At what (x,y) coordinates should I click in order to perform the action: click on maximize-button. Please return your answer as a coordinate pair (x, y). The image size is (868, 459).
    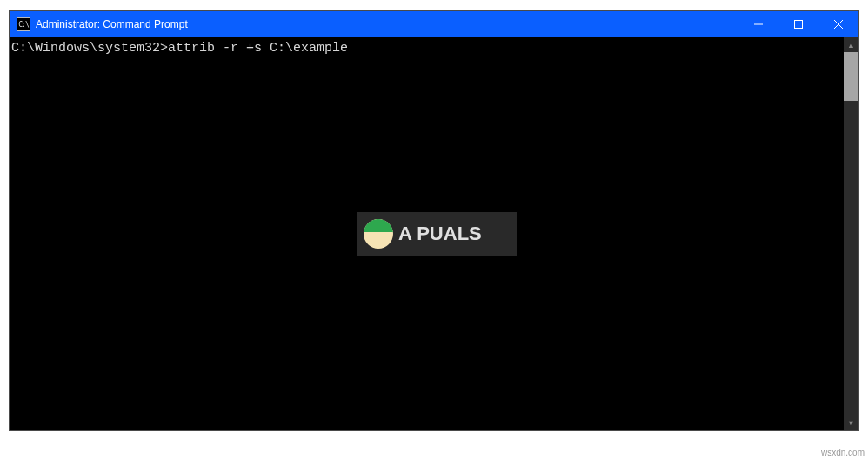
    Looking at the image, I should click on (798, 24).